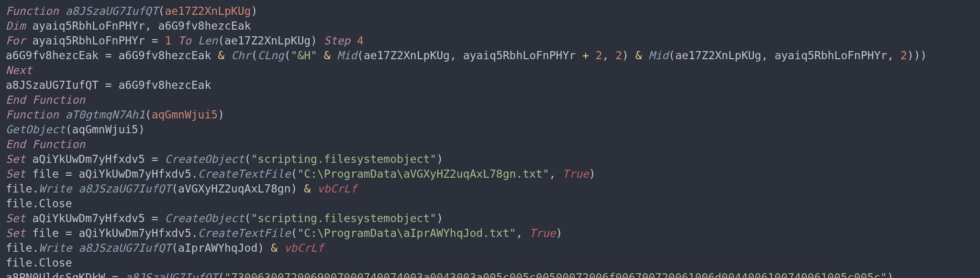 The height and width of the screenshot is (278, 980). I want to click on token-kw: End Function, so click(45, 144).